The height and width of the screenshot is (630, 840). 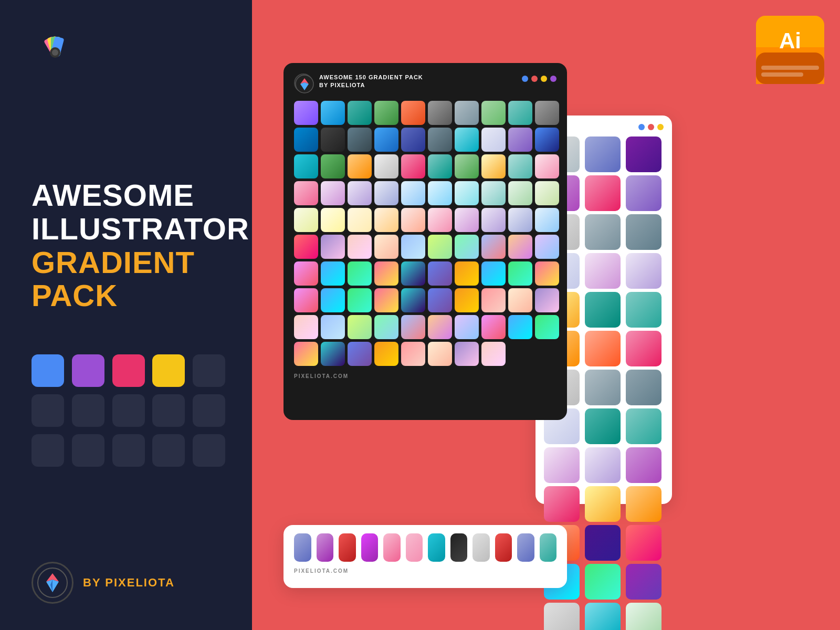 I want to click on title-block: AWESOME ILLUSTRATOR GRADIENT PACK, so click(x=129, y=246).